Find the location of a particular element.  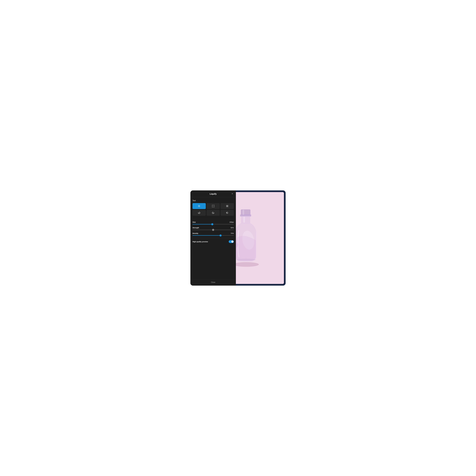

panel-header: Liquify × is located at coordinates (213, 194).